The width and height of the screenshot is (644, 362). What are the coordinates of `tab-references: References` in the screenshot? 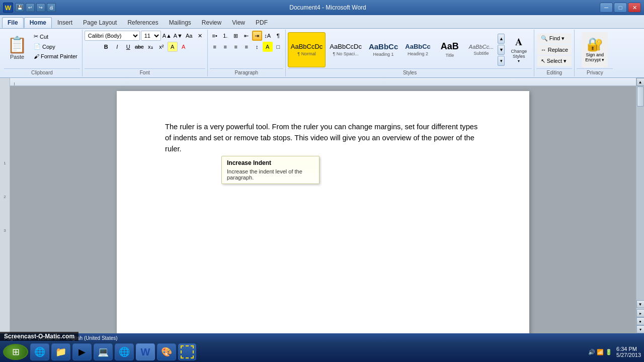 It's located at (143, 23).